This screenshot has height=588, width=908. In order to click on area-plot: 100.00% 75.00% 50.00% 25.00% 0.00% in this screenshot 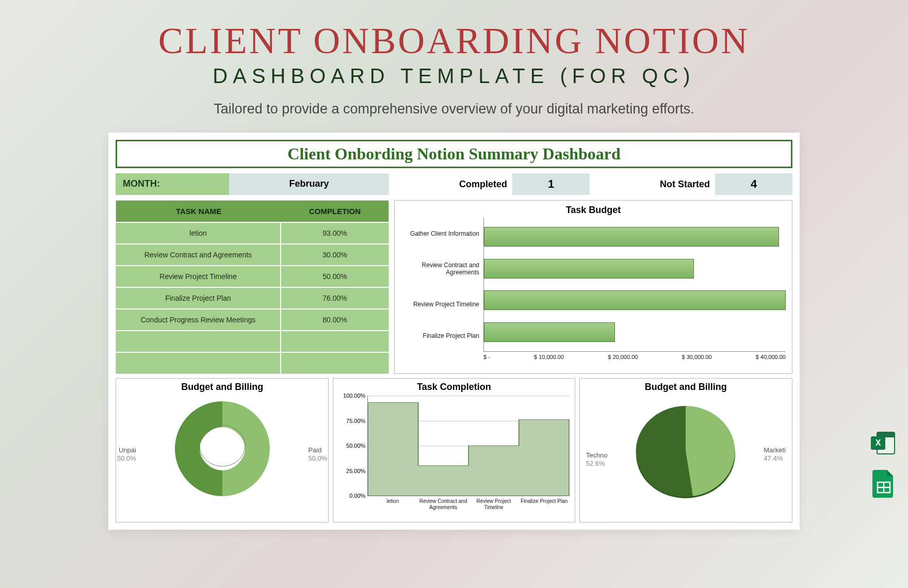, I will do `click(468, 446)`.